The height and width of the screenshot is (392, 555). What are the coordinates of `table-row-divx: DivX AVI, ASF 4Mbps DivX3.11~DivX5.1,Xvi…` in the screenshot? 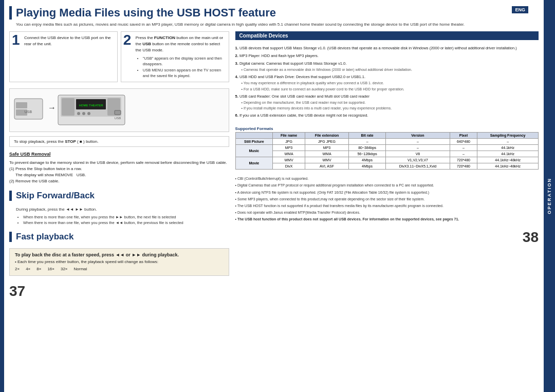 It's located at (386, 166).